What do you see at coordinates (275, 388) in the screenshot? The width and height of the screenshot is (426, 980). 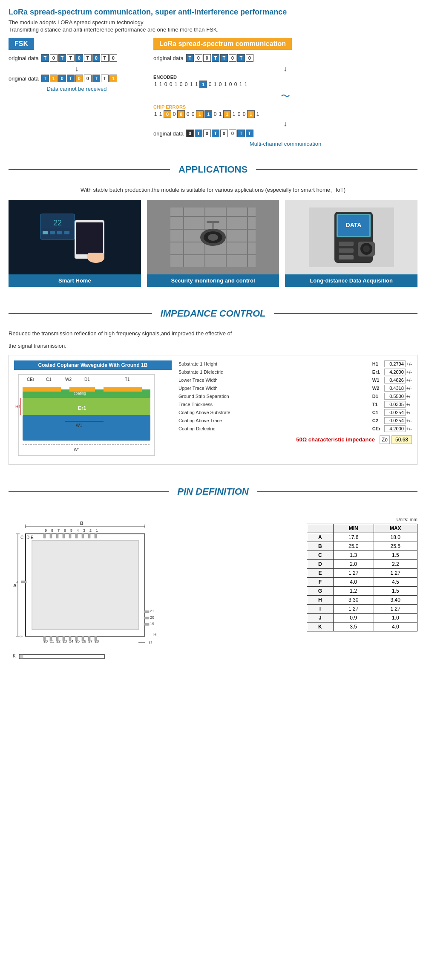 I see `param-name: Upper Trace Width` at bounding box center [275, 388].